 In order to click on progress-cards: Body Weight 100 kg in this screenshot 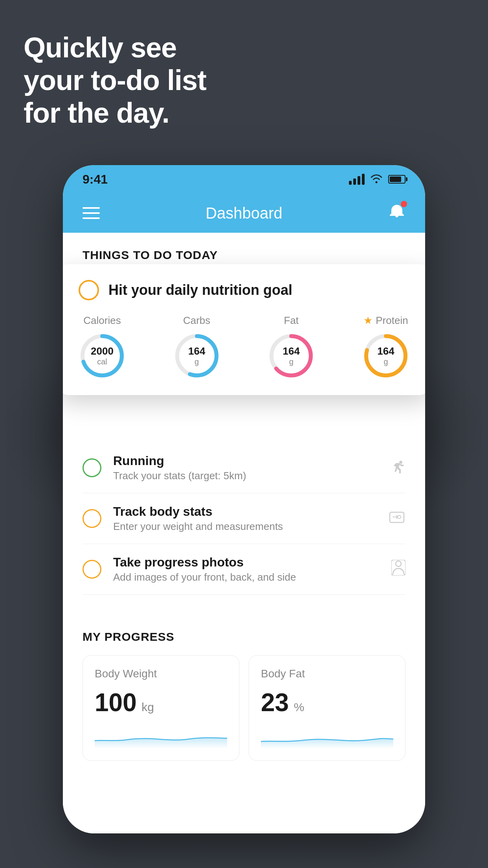, I will do `click(244, 708)`.